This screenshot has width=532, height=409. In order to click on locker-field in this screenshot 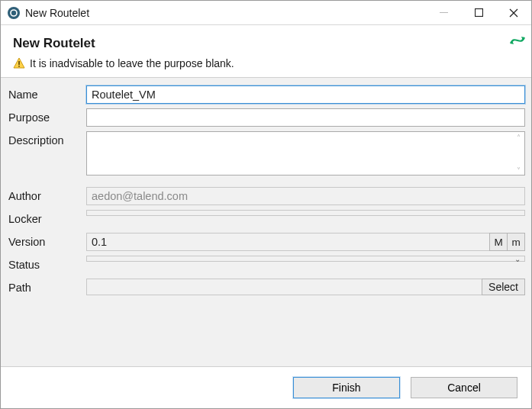, I will do `click(305, 213)`.